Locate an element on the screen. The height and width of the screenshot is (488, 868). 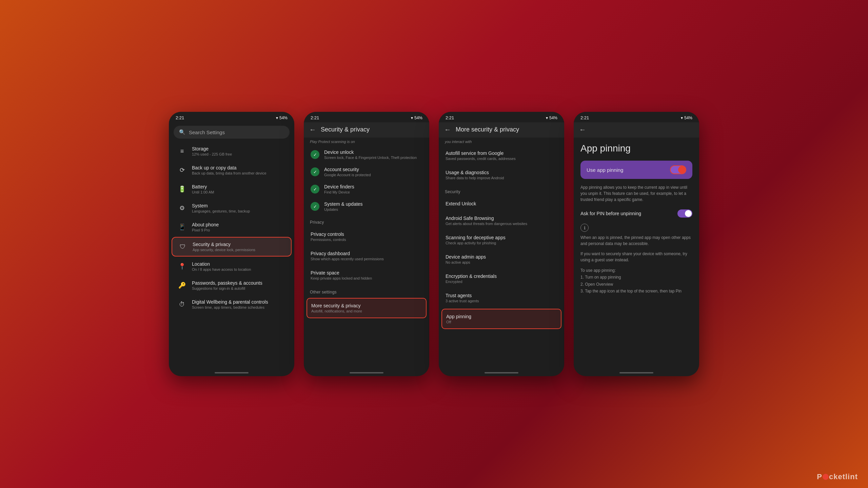
battery-icon-1: 54% is located at coordinates (283, 118).